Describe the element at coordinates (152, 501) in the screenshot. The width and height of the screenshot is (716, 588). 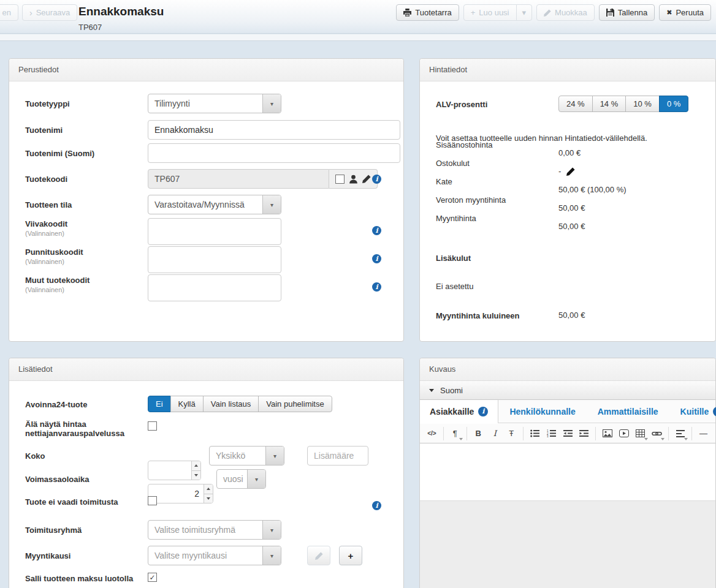
I see `tuote-ei-vaadi-checkbox` at that location.